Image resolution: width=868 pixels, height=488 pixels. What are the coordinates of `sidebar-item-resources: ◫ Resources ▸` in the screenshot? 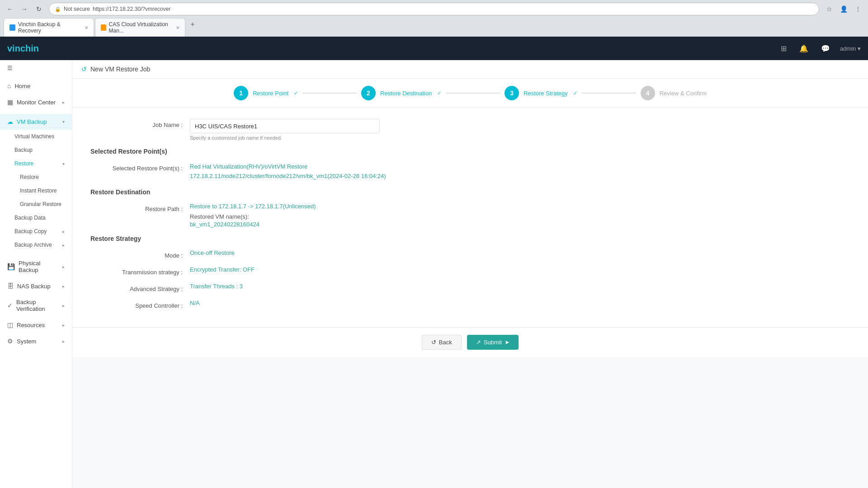 It's located at (36, 325).